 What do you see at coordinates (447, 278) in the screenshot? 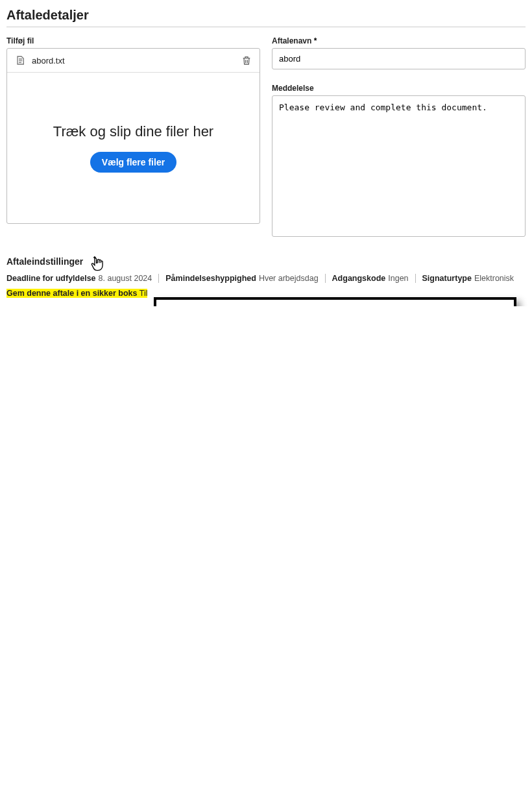
I see `signature-label: Signaturtype` at bounding box center [447, 278].